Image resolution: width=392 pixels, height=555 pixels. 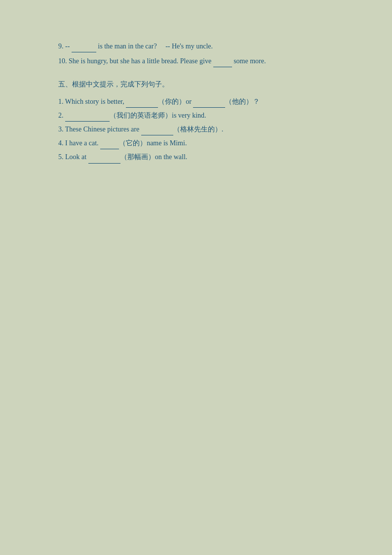 What do you see at coordinates (153, 143) in the screenshot?
I see `s5-4-hint: （它的）name is Mimi.` at bounding box center [153, 143].